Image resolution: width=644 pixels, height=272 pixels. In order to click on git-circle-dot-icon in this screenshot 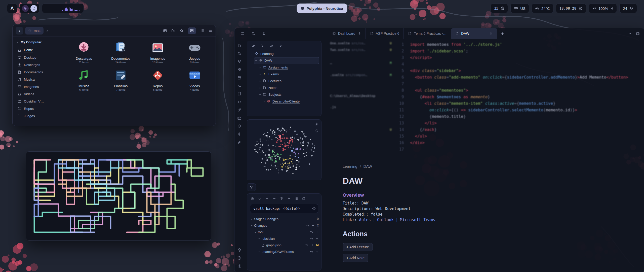, I will do `click(253, 198)`.